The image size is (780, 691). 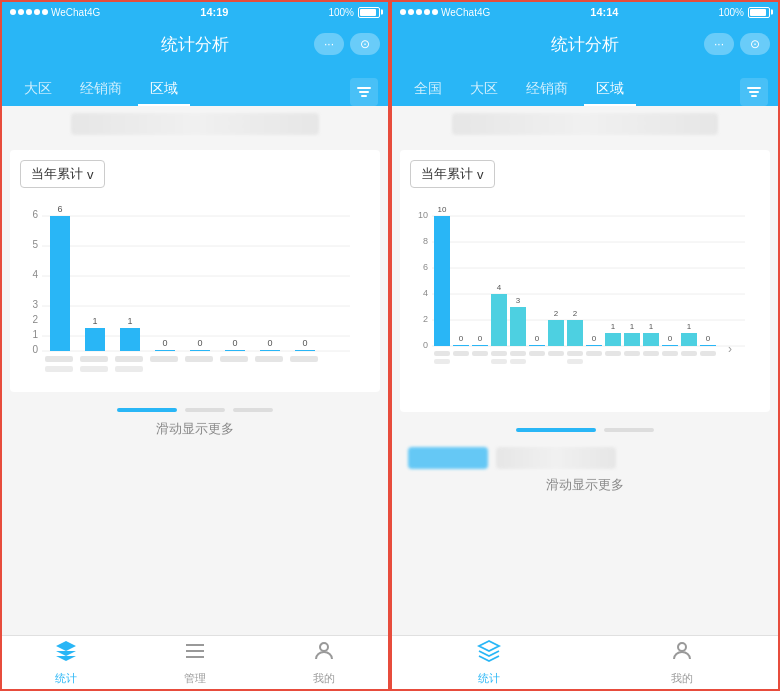 I want to click on tab-全国-right: 全国, so click(x=428, y=90).